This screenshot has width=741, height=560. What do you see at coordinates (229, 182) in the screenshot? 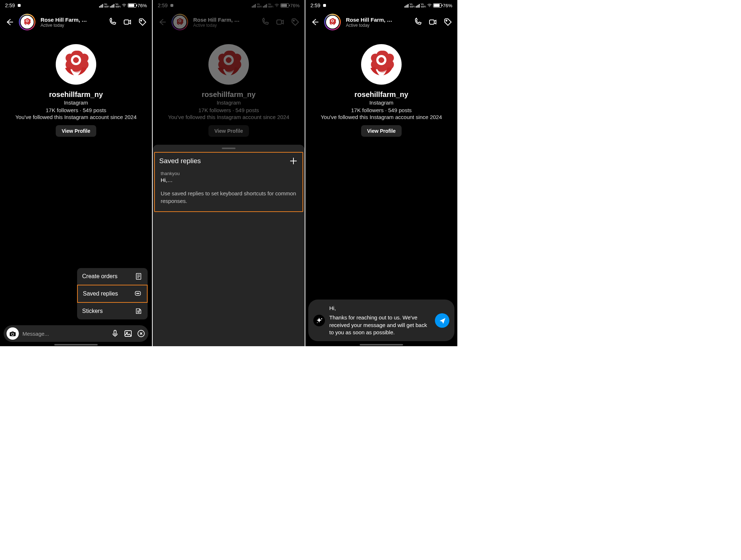
I see `saved-replies-highlight-box: Saved replies thankyou Hi,… Use saved re…` at bounding box center [229, 182].